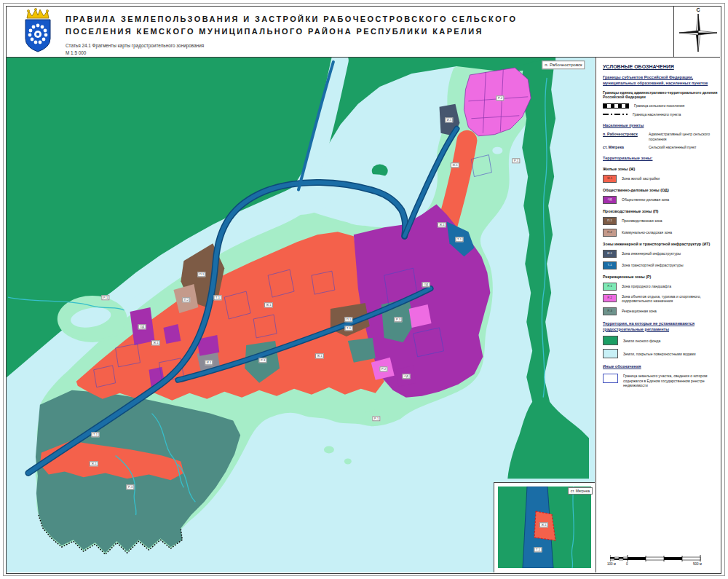  What do you see at coordinates (673, 147) in the screenshot?
I see `settlement-desc: Сельский населенный пункт` at bounding box center [673, 147].